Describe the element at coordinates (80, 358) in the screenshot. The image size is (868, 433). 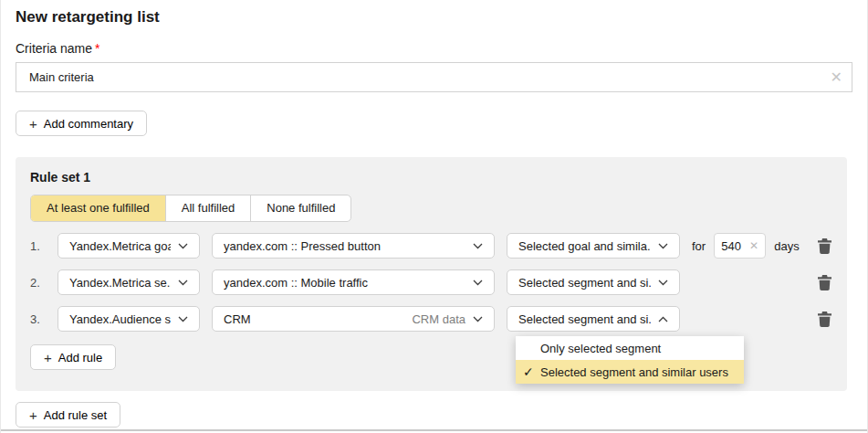
I see `add-rule-label: Add rule` at that location.